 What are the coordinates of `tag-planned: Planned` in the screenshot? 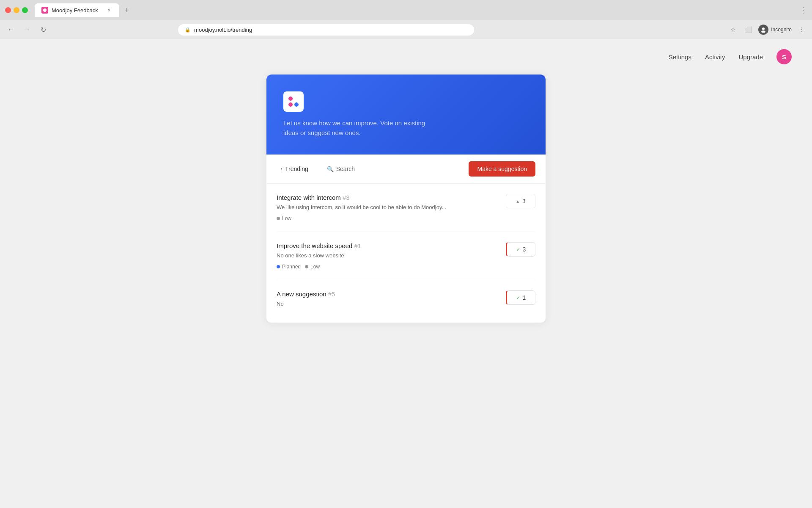 It's located at (288, 267).